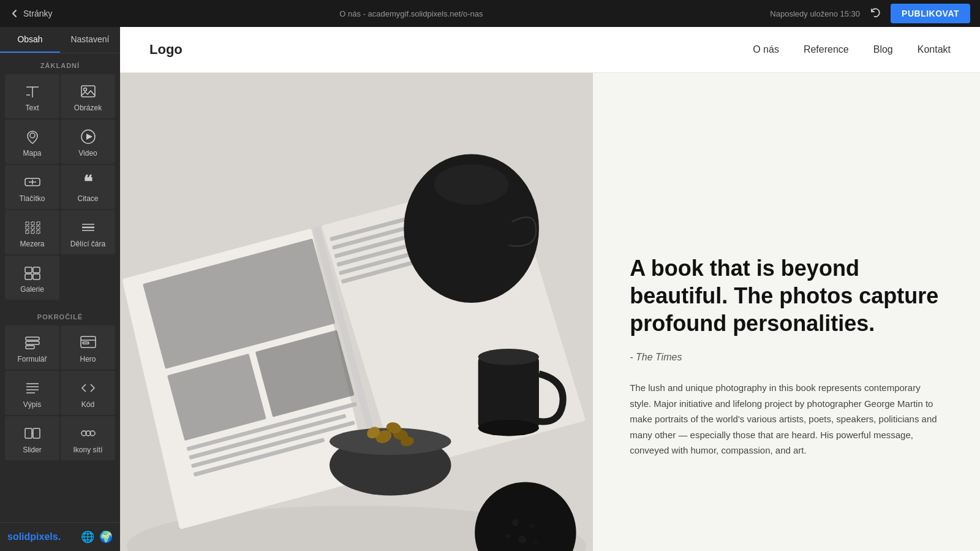 This screenshot has height=551, width=980. I want to click on site-nav: Logo O nás Reference Blog Kontakt, so click(550, 50).